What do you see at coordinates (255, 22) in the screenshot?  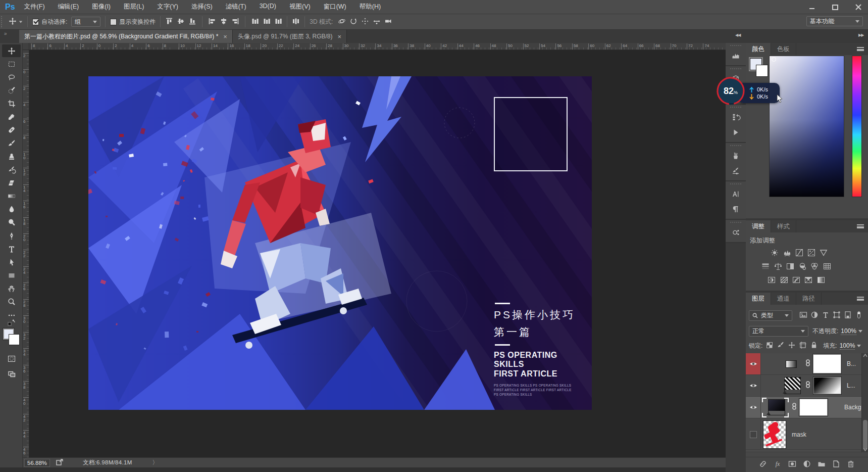 I see `distribute-top-edges-icon` at bounding box center [255, 22].